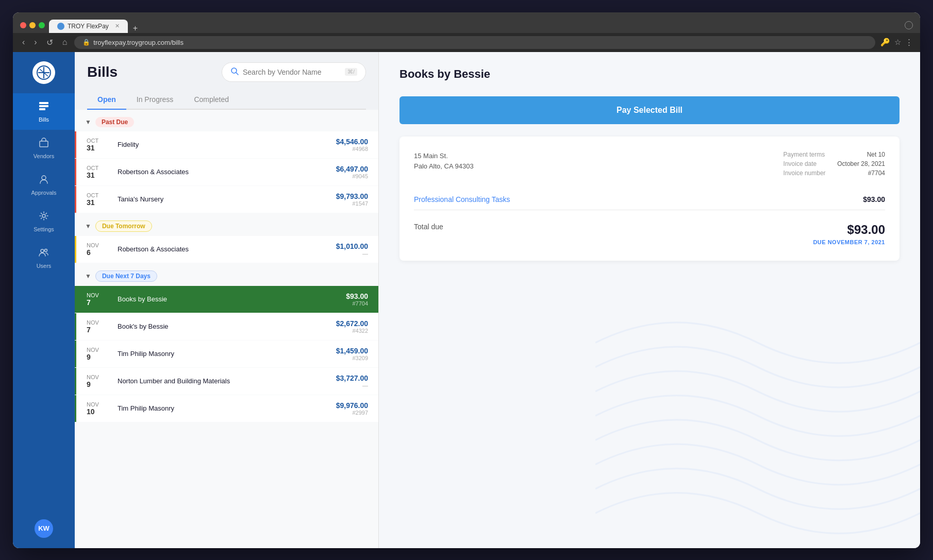 This screenshot has height=560, width=933. Describe the element at coordinates (352, 409) in the screenshot. I see `bill-amount: $9,976.00 #2997` at that location.